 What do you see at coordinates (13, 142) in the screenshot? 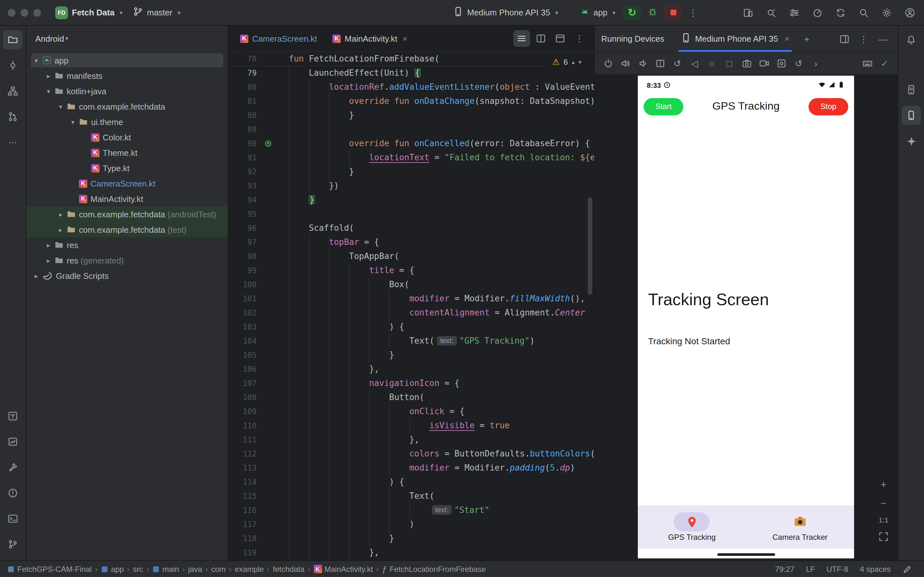
I see `more-horiz-button: ⋯` at bounding box center [13, 142].